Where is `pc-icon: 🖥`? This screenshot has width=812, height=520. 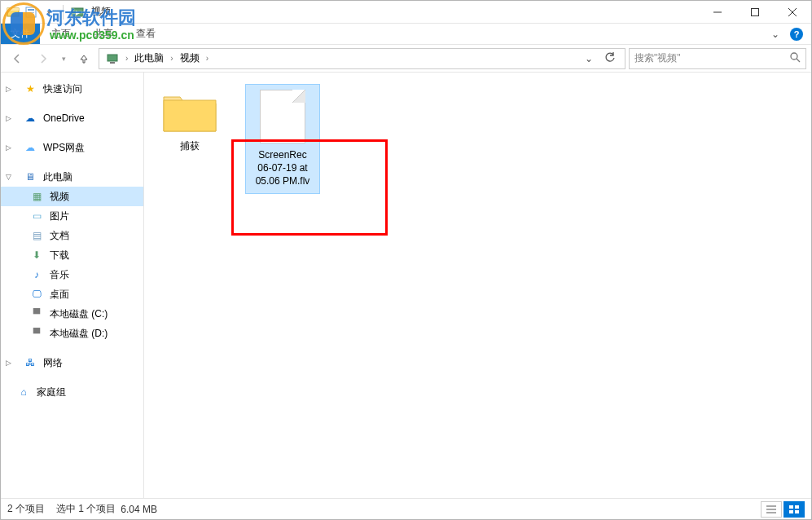
pc-icon: 🖥 is located at coordinates (30, 177).